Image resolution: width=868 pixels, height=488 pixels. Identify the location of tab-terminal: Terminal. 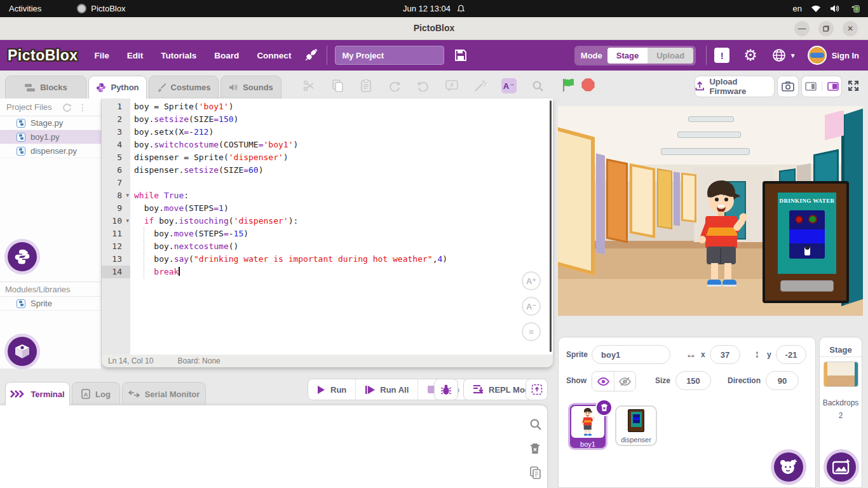
(37, 394).